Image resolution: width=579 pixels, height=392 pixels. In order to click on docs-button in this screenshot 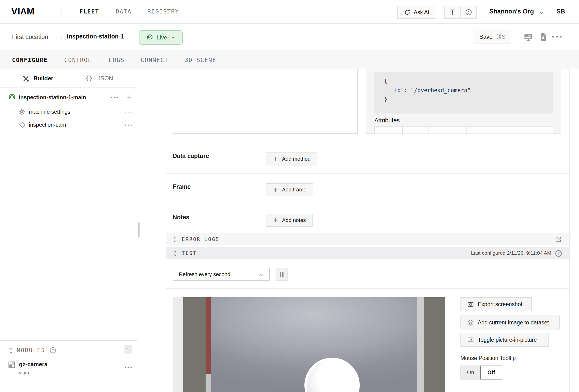, I will do `click(452, 12)`.